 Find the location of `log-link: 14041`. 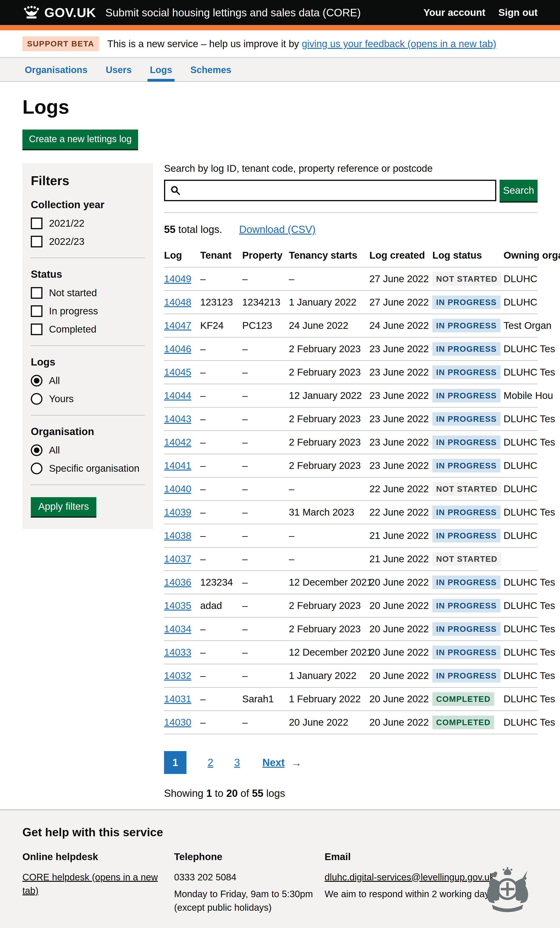

log-link: 14041 is located at coordinates (178, 466).